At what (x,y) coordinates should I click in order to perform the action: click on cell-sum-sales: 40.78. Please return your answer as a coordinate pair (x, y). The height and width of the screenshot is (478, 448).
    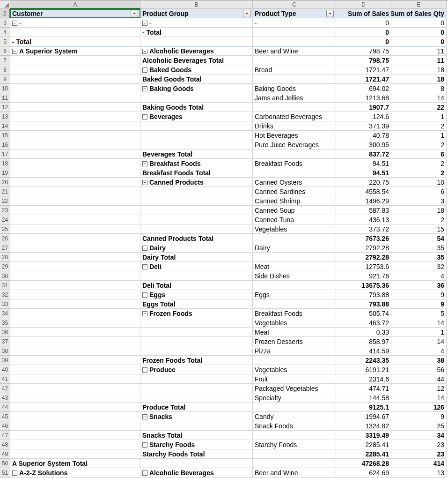
    Looking at the image, I should click on (364, 135).